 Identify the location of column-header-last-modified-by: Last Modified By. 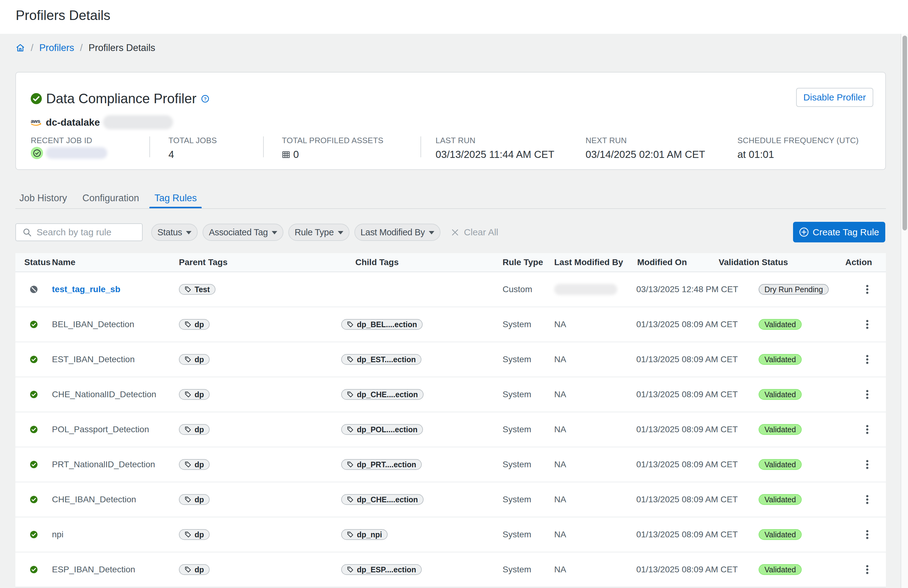
(589, 262).